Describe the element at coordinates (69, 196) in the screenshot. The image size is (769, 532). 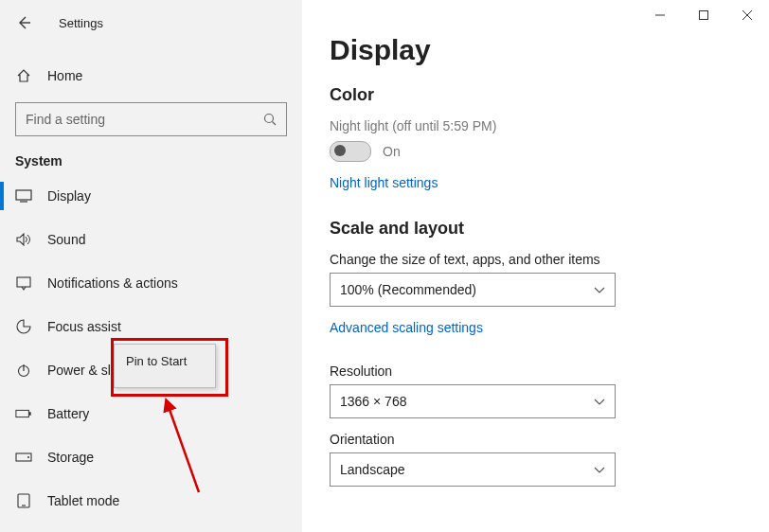
I see `sidebar-item-label: Display` at that location.